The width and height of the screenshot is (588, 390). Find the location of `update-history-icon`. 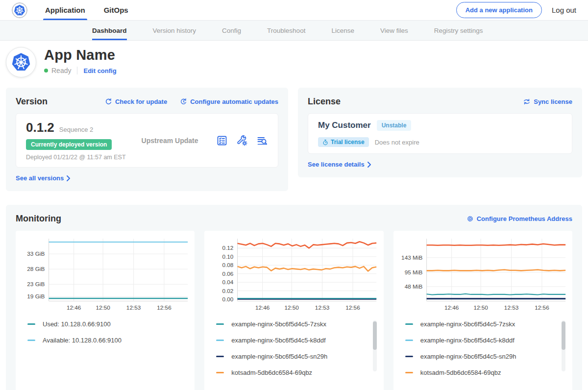

update-history-icon is located at coordinates (183, 102).